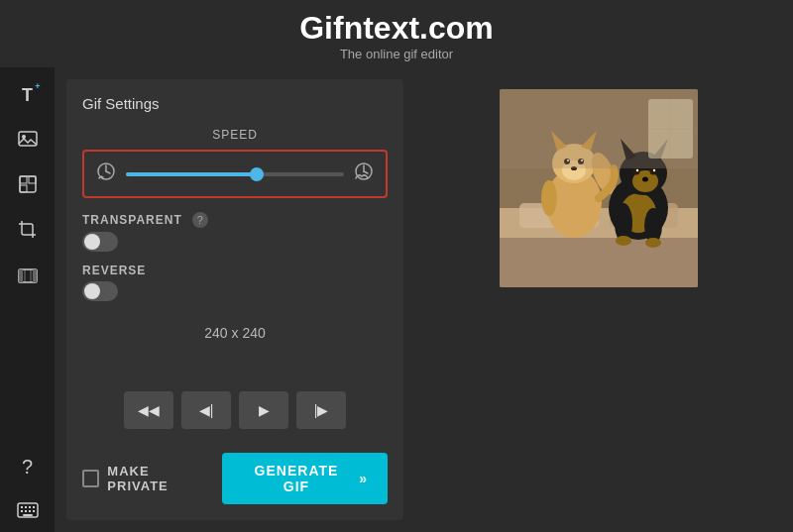  I want to click on help-icon: ?, so click(28, 468).